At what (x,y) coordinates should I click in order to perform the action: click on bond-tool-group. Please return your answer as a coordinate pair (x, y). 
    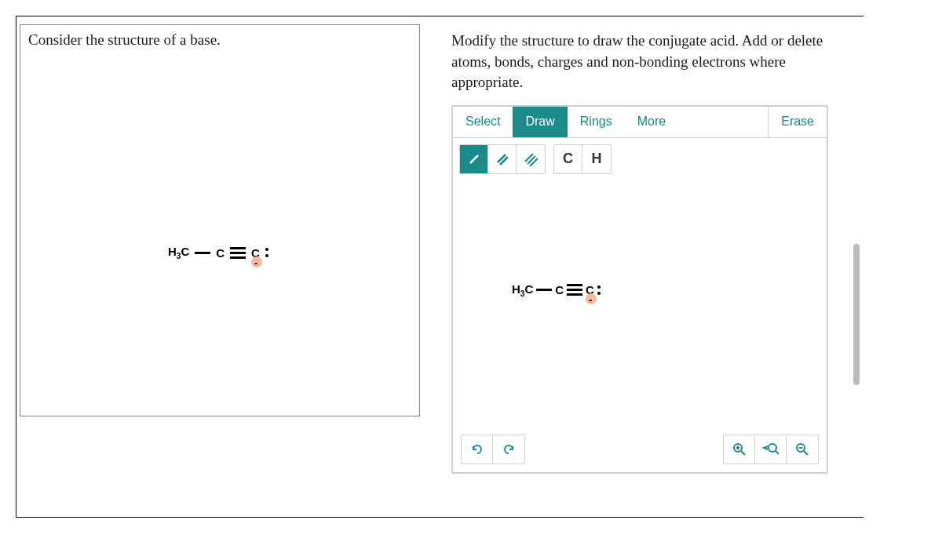
    Looking at the image, I should click on (502, 159).